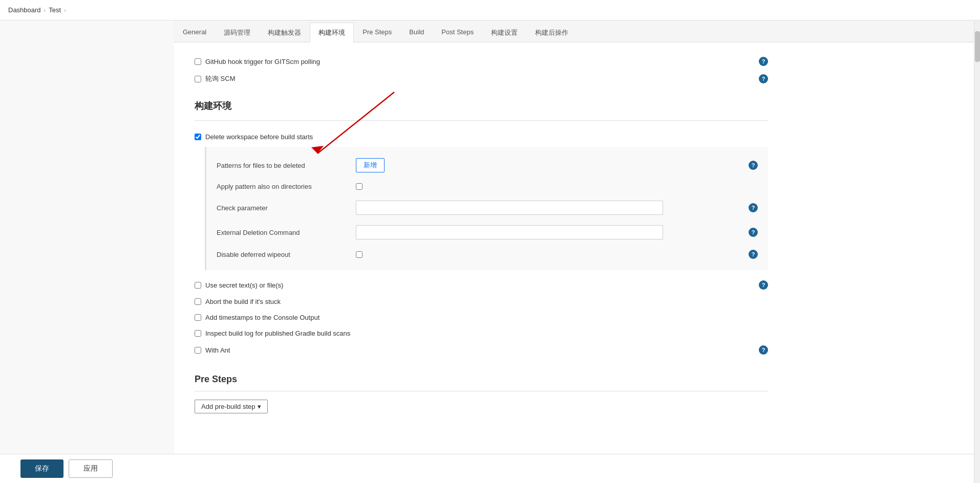  Describe the element at coordinates (283, 255) in the screenshot. I see `disable-deferred-label: Disable deferred wipeout` at that location.